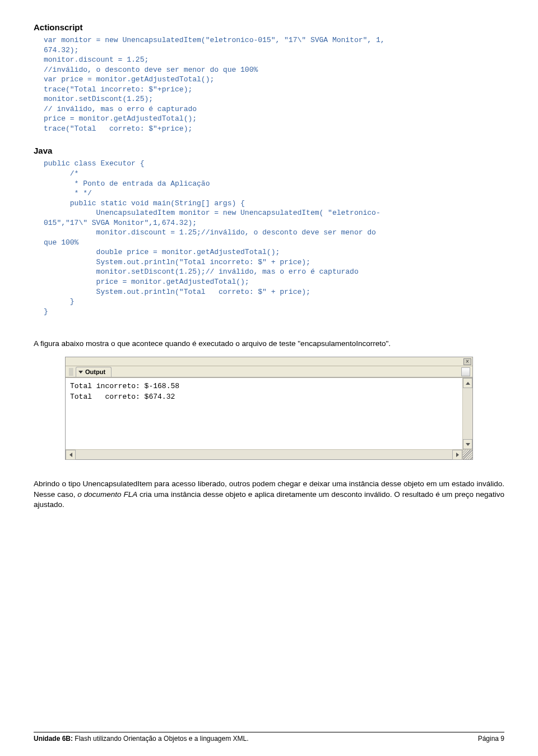 Image resolution: width=538 pixels, height=756 pixels. Describe the element at coordinates (457, 455) in the screenshot. I see `scroll-right-icon` at that location.